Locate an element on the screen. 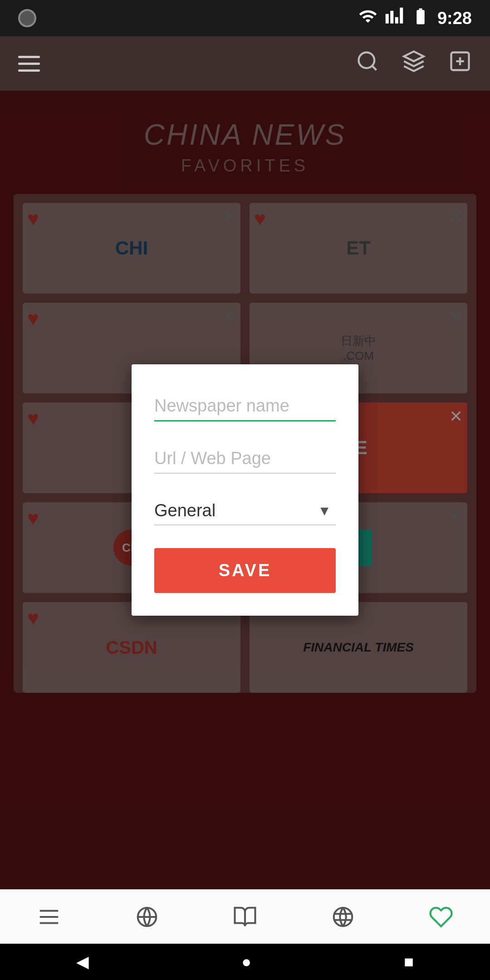 Image resolution: width=490 pixels, height=980 pixels. toolbar-right is located at coordinates (414, 64).